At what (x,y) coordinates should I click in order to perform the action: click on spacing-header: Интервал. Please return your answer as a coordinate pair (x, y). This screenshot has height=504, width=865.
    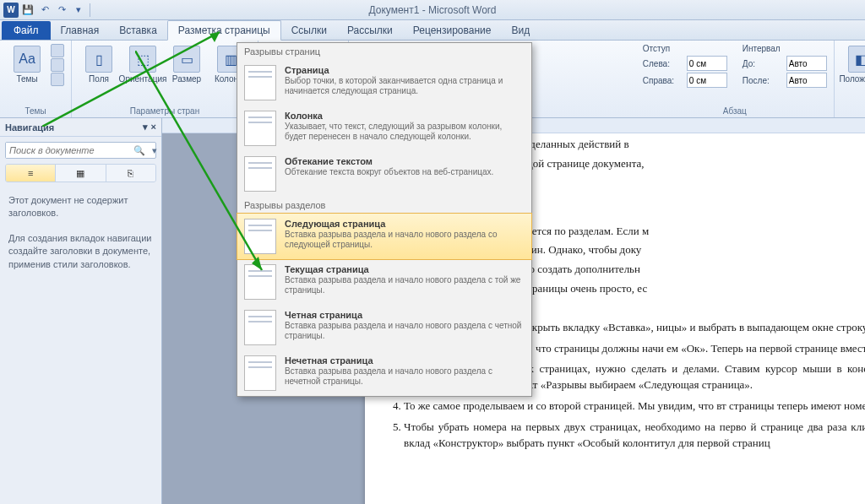
    Looking at the image, I should click on (785, 49).